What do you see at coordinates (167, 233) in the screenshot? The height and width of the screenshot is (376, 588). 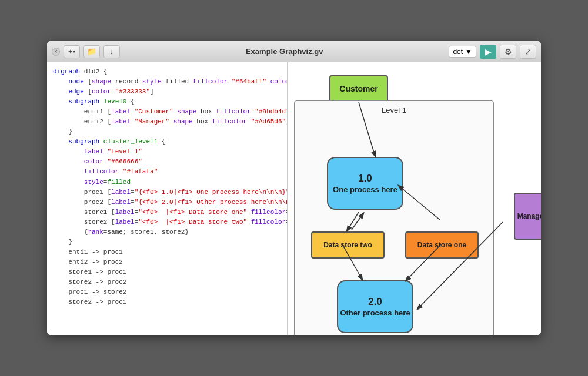 I see `code-line: {rank=same; store1, store2}` at bounding box center [167, 233].